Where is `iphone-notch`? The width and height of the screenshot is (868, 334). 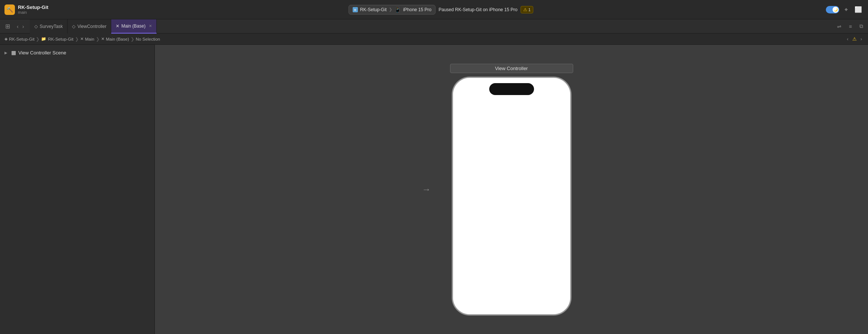
iphone-notch is located at coordinates (512, 89).